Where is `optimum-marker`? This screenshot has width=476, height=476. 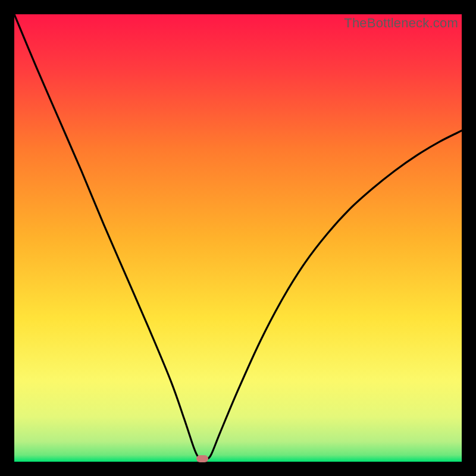 optimum-marker is located at coordinates (202, 459).